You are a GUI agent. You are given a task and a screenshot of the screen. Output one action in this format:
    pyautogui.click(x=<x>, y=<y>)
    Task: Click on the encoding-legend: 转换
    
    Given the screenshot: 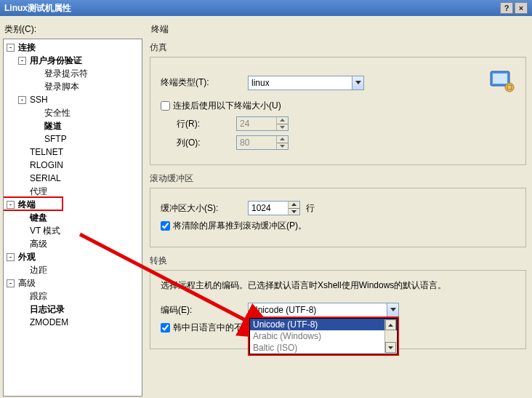 What is the action you would take?
    pyautogui.click(x=338, y=260)
    